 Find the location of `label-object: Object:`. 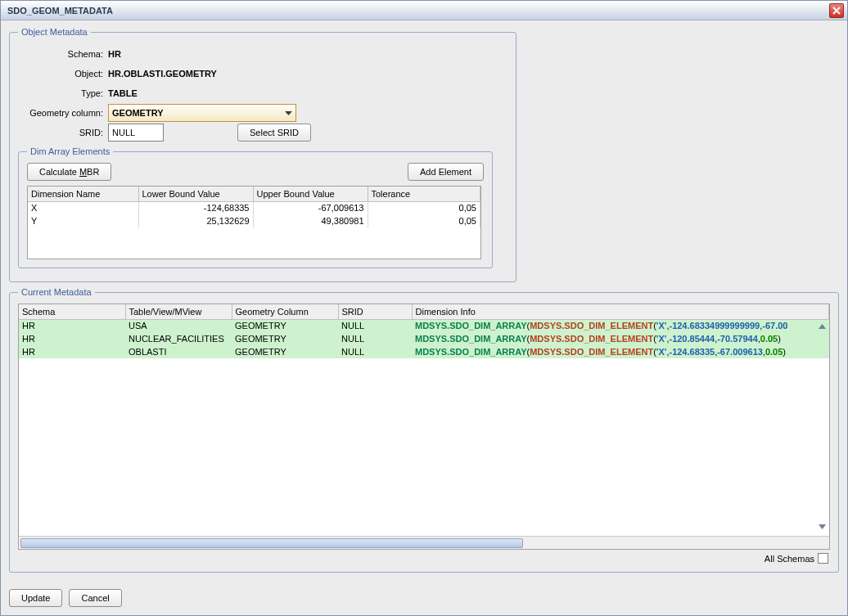

label-object: Object: is located at coordinates (63, 74).